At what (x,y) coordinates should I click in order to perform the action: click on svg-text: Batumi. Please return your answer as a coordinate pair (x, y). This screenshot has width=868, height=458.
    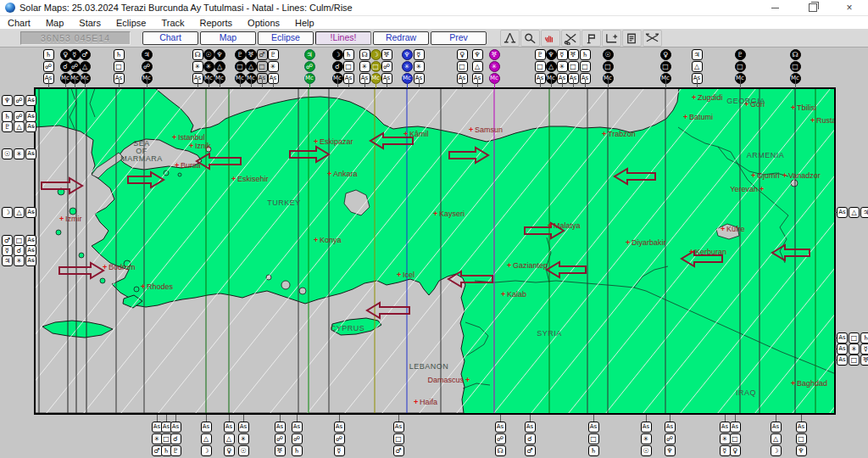
    Looking at the image, I should click on (701, 117).